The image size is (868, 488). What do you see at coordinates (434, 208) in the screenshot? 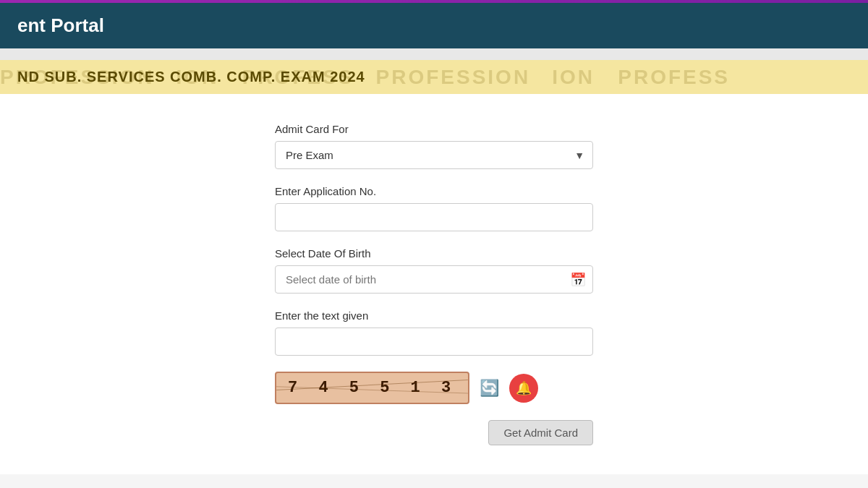
I see `application-no-group: Enter Application No.` at bounding box center [434, 208].